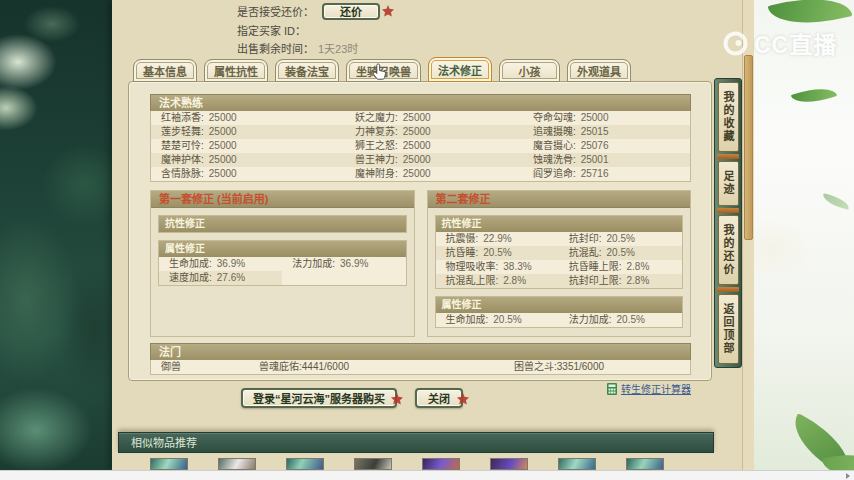 Image resolution: width=854 pixels, height=480 pixels. I want to click on spell-proficiency-cell: 夺命勾魂:25000, so click(606, 118).